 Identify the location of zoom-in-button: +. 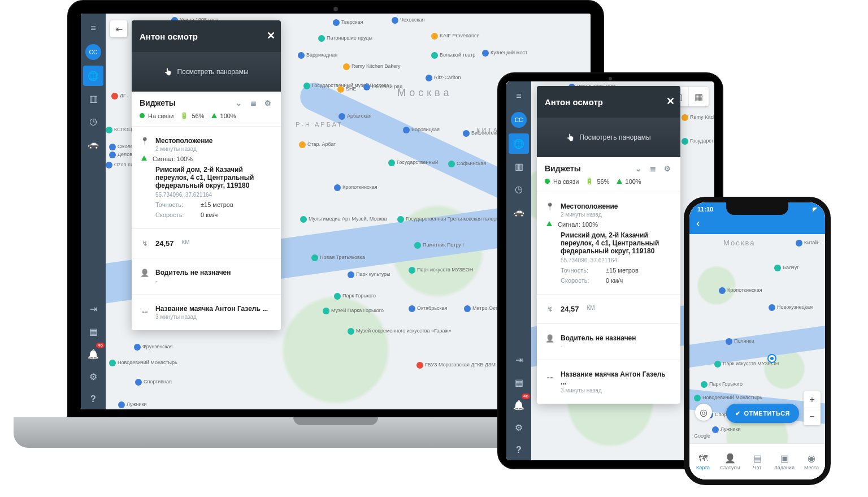
(812, 400).